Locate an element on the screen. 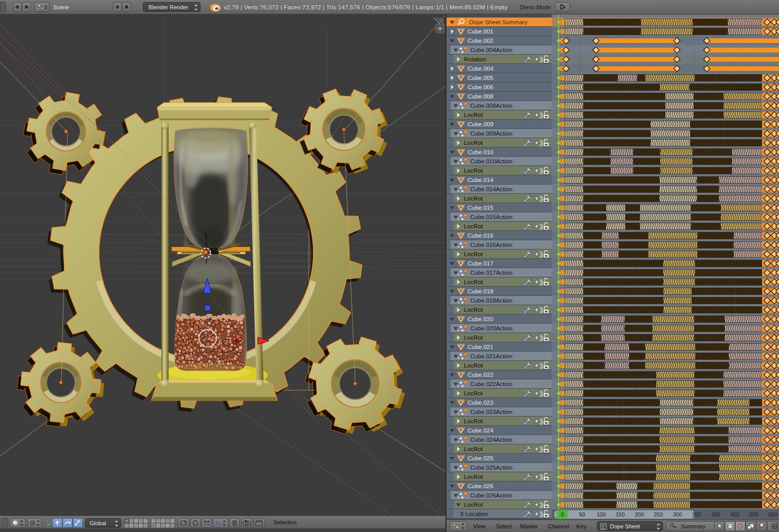 The image size is (779, 532). svg-text: Cube.025 is located at coordinates (480, 458).